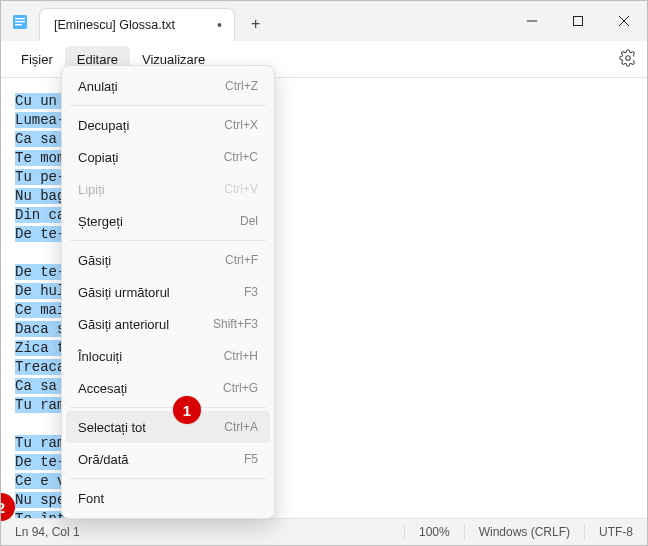 The height and width of the screenshot is (546, 648). I want to click on menu-item-decupa-i: DecupațiCtrl+X, so click(168, 125).